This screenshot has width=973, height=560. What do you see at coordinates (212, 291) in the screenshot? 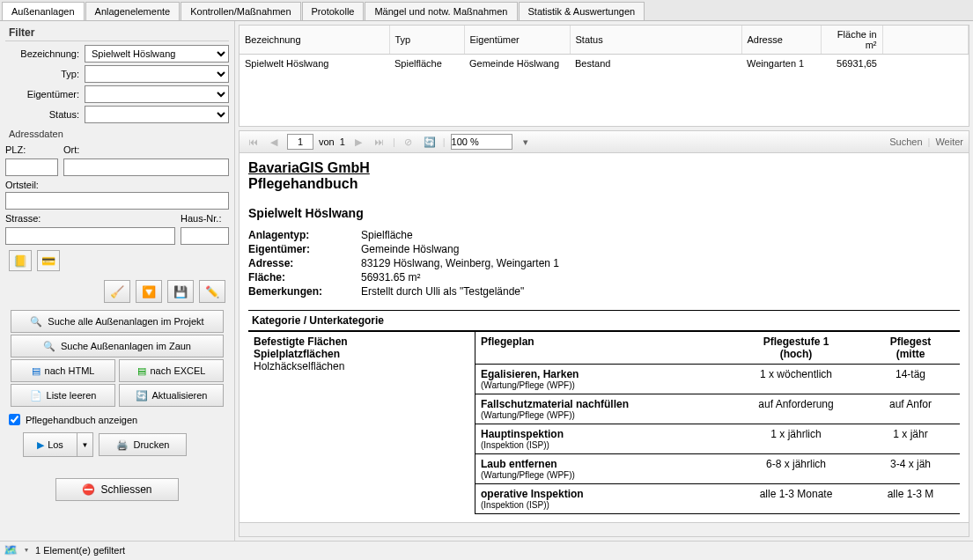
I see `edit-icon: ✏️` at bounding box center [212, 291].